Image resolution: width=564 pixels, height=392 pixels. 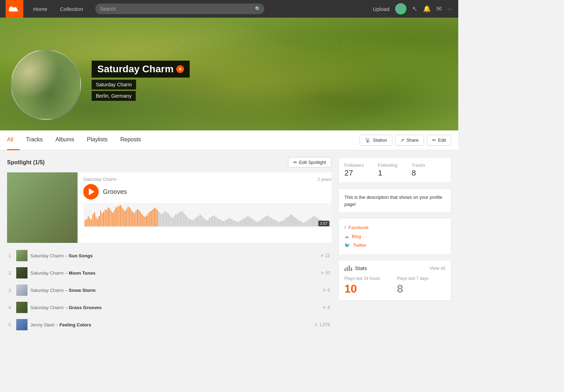 What do you see at coordinates (361, 268) in the screenshot?
I see `stats-label: Stats` at bounding box center [361, 268].